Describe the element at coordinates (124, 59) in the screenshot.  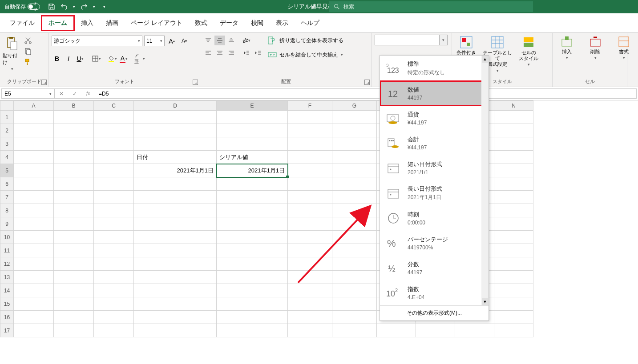
I see `font-color-button: A▾` at that location.